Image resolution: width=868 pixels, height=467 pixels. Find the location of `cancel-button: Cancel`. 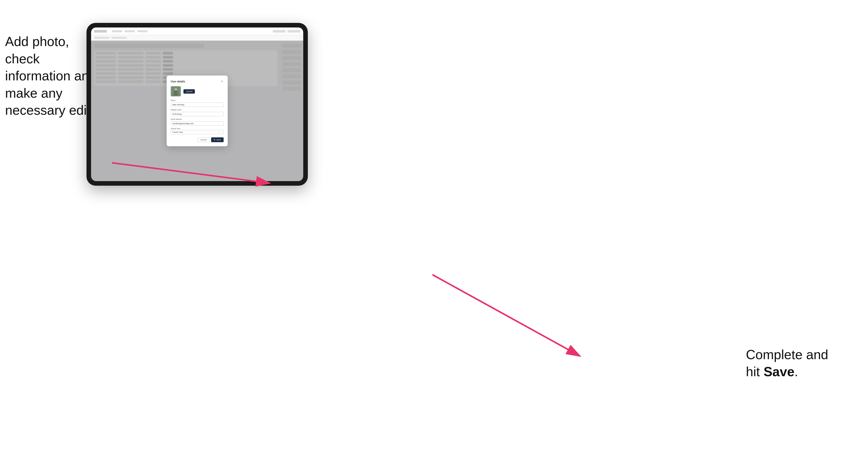

cancel-button: Cancel is located at coordinates (204, 140).